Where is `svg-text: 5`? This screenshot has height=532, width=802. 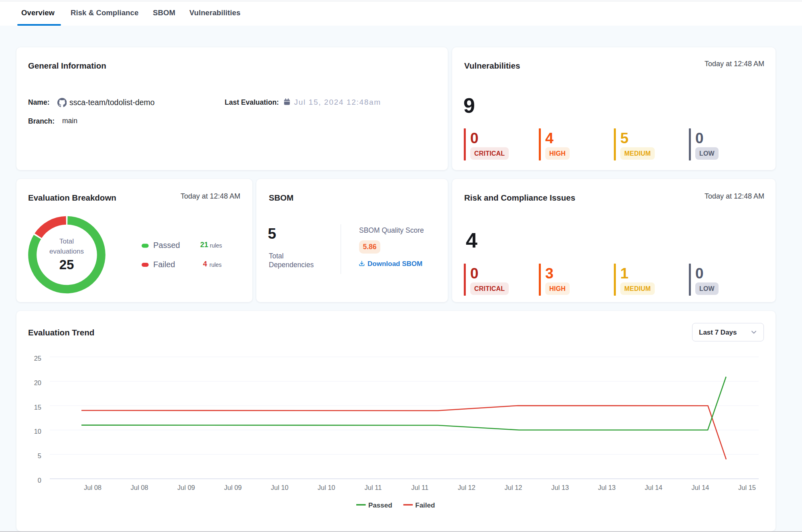 svg-text: 5 is located at coordinates (39, 456).